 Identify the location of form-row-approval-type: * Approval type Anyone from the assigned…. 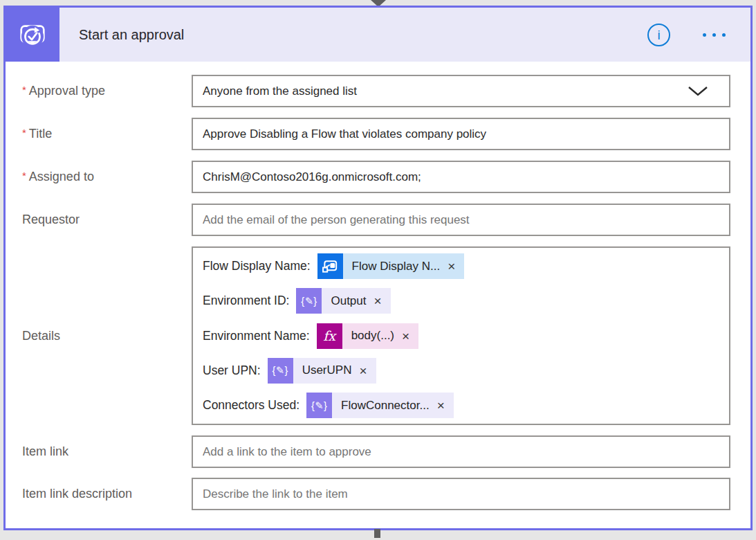
(374, 91).